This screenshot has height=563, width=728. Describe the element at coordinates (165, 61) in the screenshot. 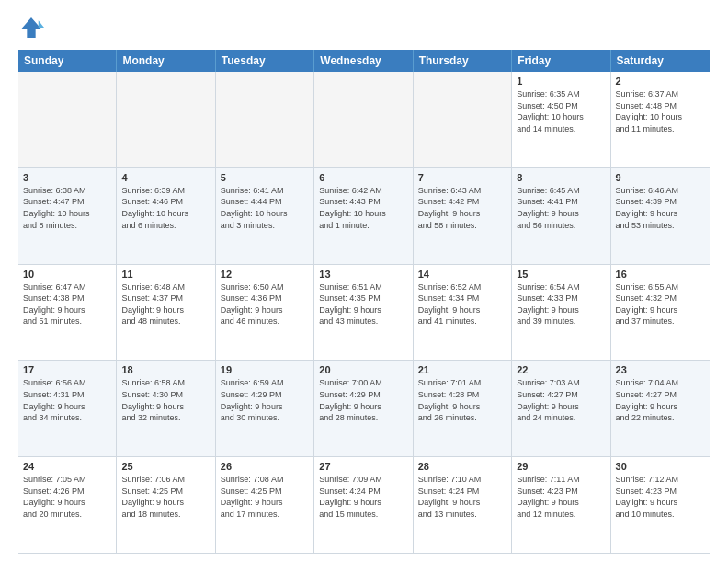

I see `header-day-monday: Monday` at that location.